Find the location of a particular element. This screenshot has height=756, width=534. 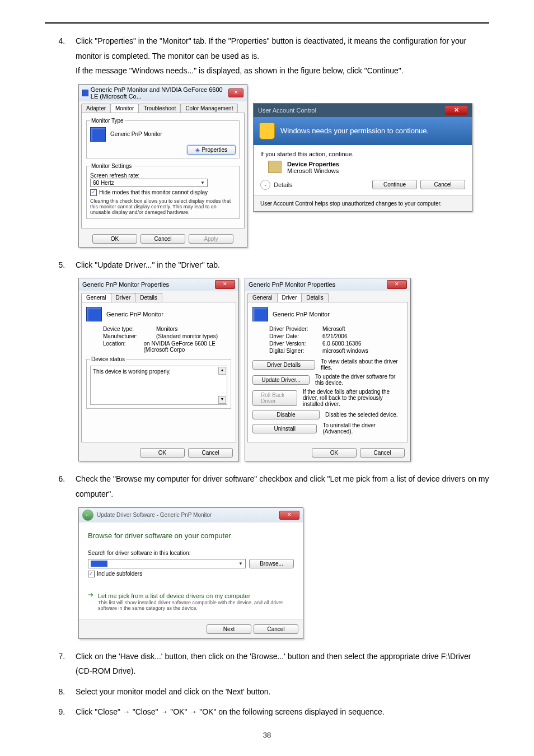

uac-footer: User Account Control helps stop unauthor… is located at coordinates (363, 203).